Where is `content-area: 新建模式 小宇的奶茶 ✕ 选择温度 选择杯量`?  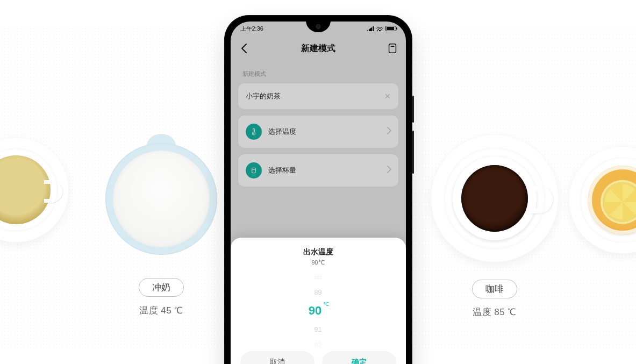
content-area: 新建模式 小宇的奶茶 ✕ 选择温度 选择杯量 is located at coordinates (318, 124).